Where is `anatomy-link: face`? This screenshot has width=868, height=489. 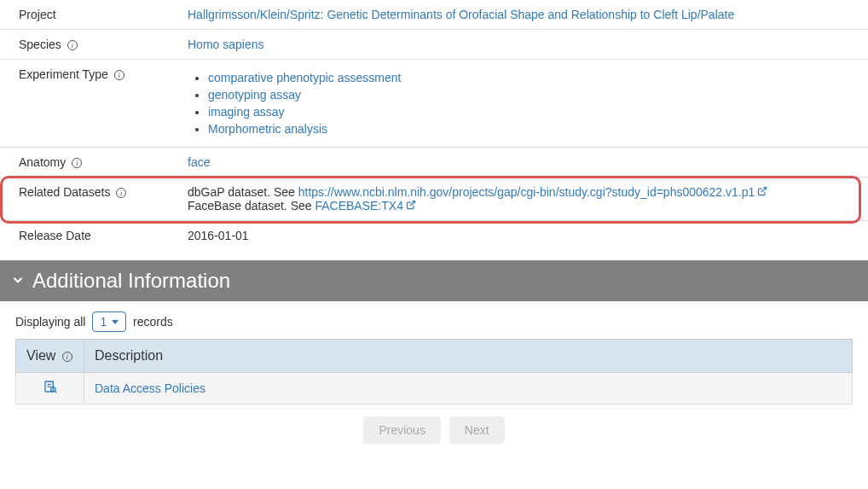 anatomy-link: face is located at coordinates (199, 162).